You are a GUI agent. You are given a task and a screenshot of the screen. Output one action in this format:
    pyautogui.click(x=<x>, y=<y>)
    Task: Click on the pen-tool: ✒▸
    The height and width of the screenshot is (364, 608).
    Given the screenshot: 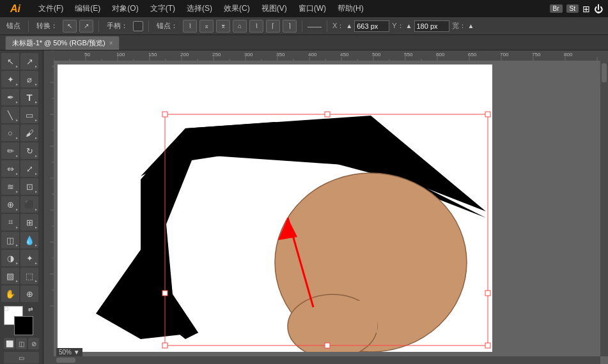 What is the action you would take?
    pyautogui.click(x=10, y=97)
    